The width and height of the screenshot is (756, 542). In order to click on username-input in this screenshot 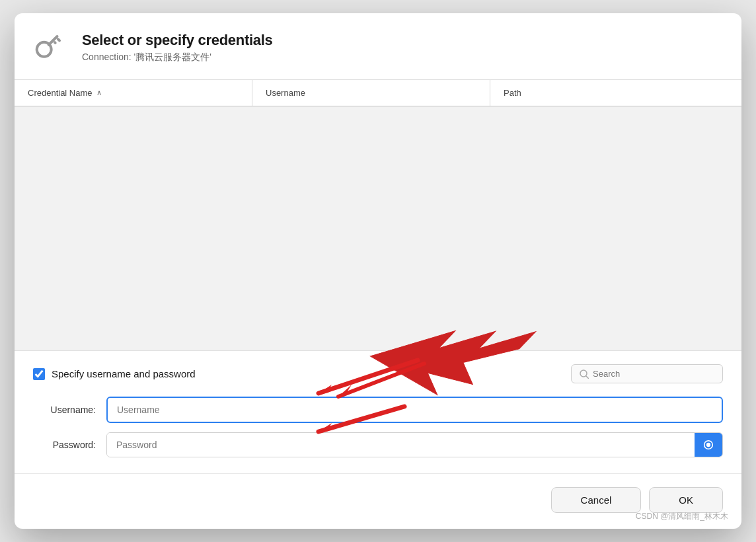, I will do `click(415, 410)`.